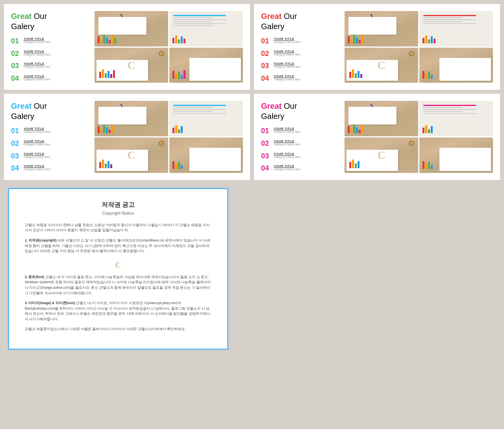 This screenshot has width=504, height=429. I want to click on list-item-4-3: 03 YOUR TITLE Category Galery Here, so click(300, 156).